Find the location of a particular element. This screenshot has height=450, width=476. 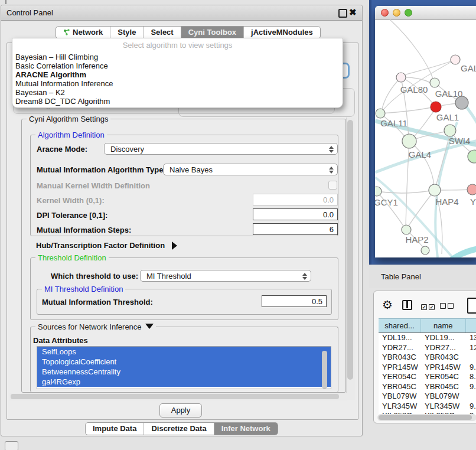

algorithm-option-aracne: ARACNE Algorithm is located at coordinates (177, 74).